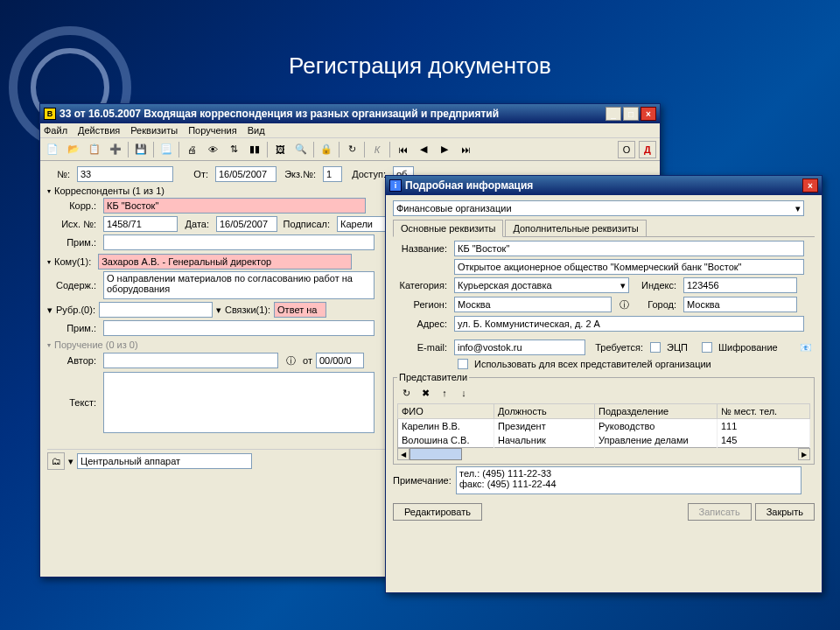  Describe the element at coordinates (596, 208) in the screenshot. I see `org-type-value: Финансовые организации` at that location.